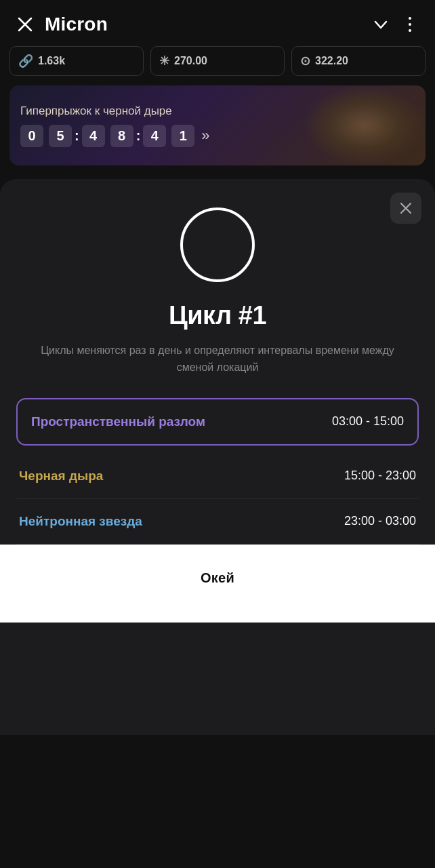 The height and width of the screenshot is (868, 435). What do you see at coordinates (25, 24) in the screenshot?
I see `close-button` at bounding box center [25, 24].